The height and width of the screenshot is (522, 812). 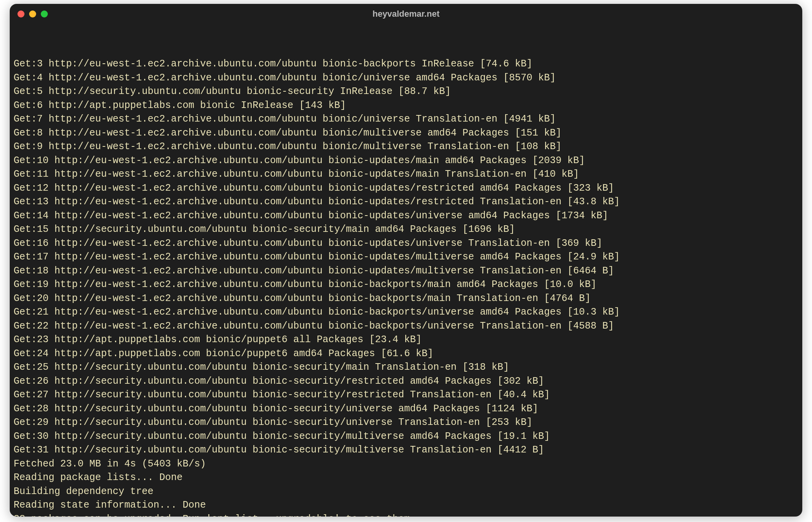 I want to click on terminal-output-line: Building dependency tree, so click(x=406, y=492).